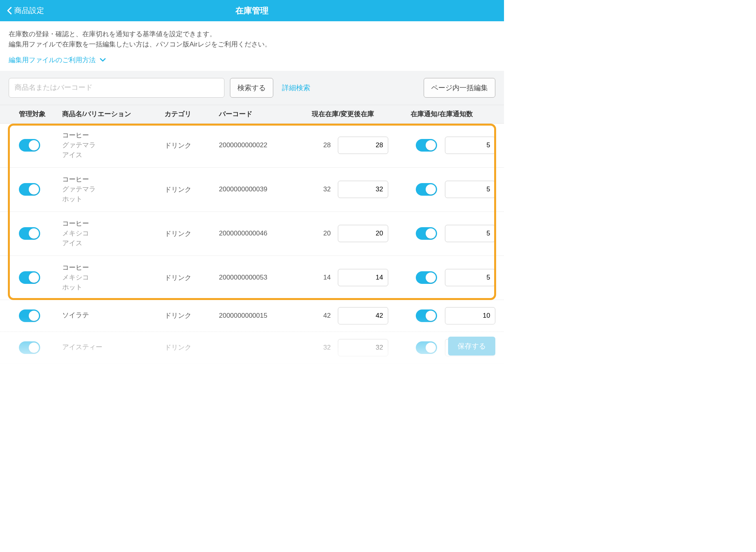  I want to click on product-name-block: コーヒー メキシコ ホット, so click(113, 278).